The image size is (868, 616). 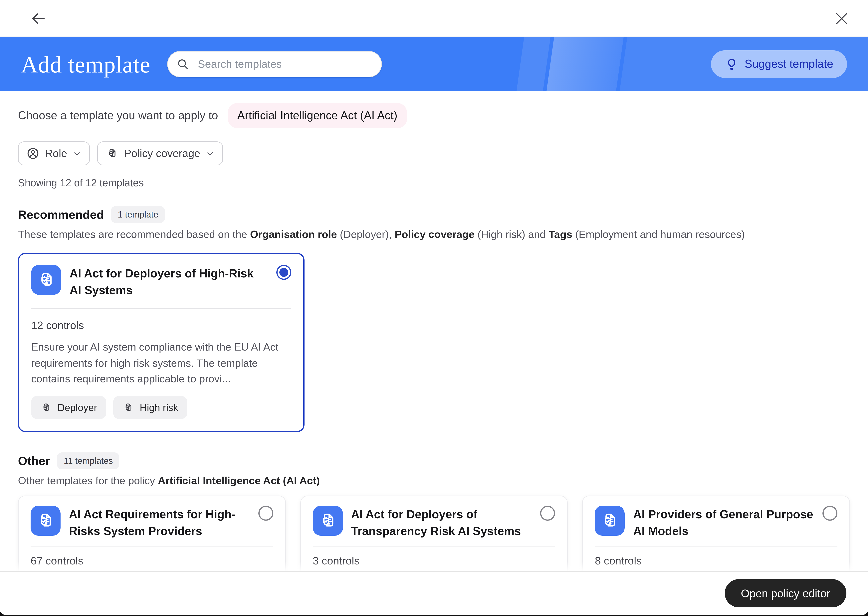 I want to click on search-icon, so click(x=183, y=64).